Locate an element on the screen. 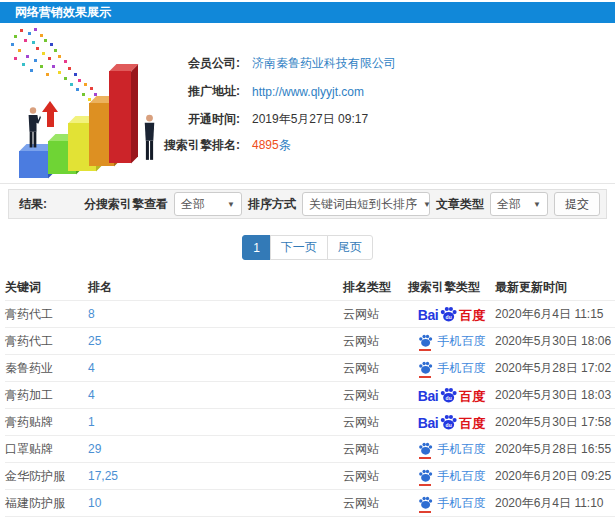 The width and height of the screenshot is (615, 520). article-type-select: 全部 ▼ is located at coordinates (519, 204).